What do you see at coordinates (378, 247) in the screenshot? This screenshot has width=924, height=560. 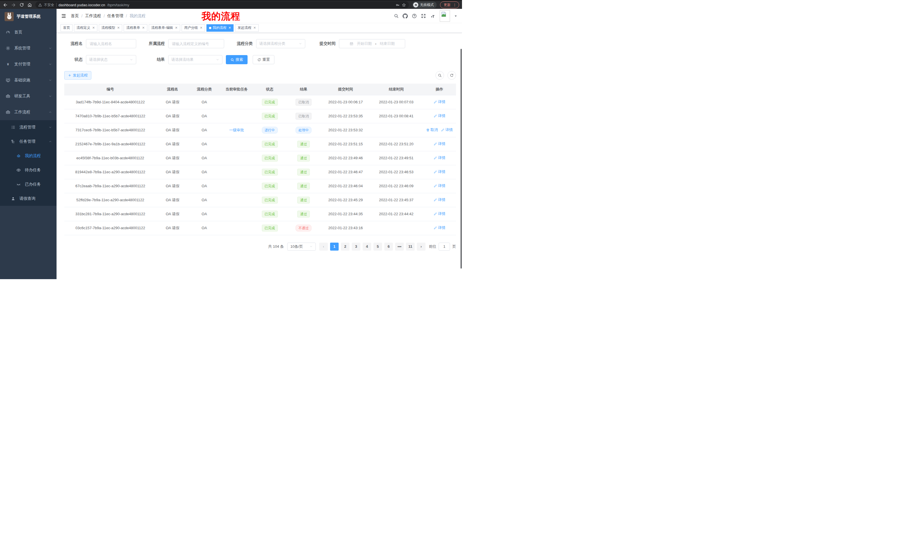 I see `page-button: 5` at bounding box center [378, 247].